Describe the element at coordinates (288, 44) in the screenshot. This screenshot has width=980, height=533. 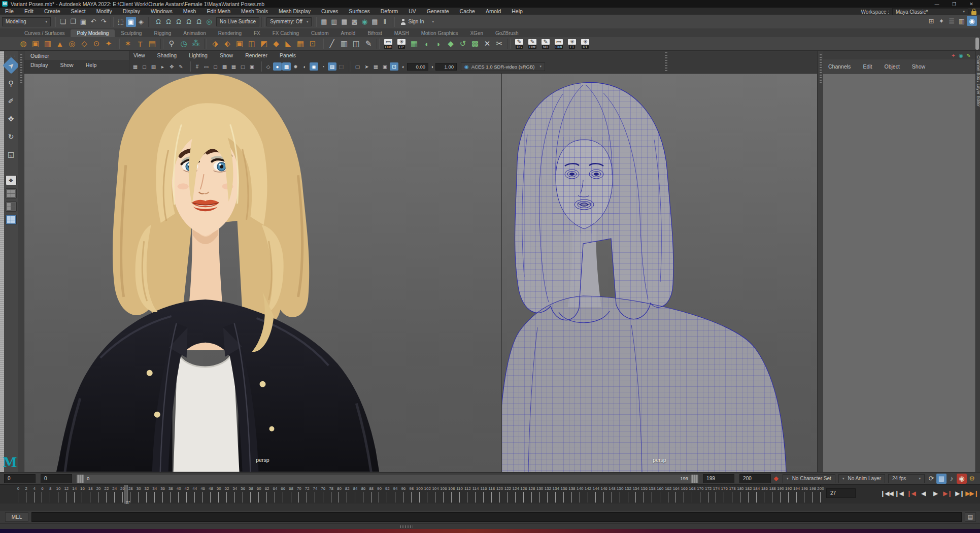
I see `triangulate-icon: ◣` at that location.